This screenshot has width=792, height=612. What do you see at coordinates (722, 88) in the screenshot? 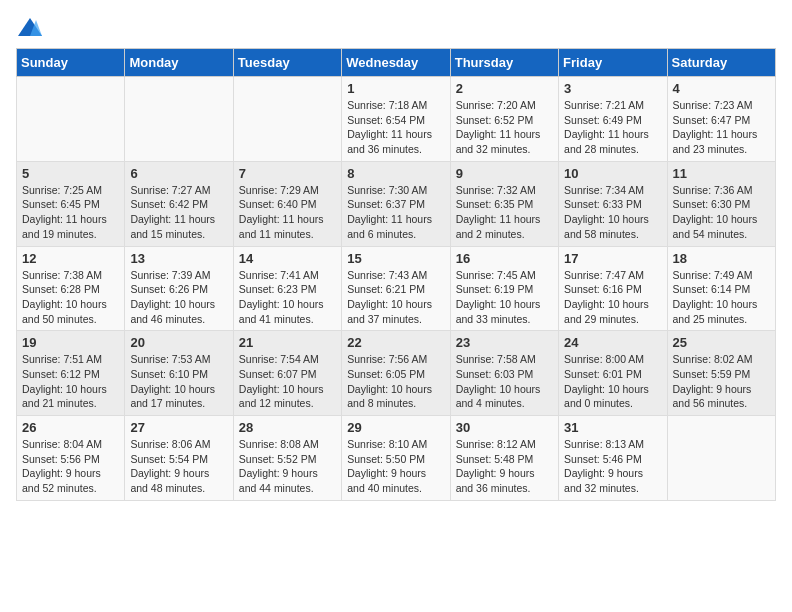
I see `day-number: 4` at bounding box center [722, 88].